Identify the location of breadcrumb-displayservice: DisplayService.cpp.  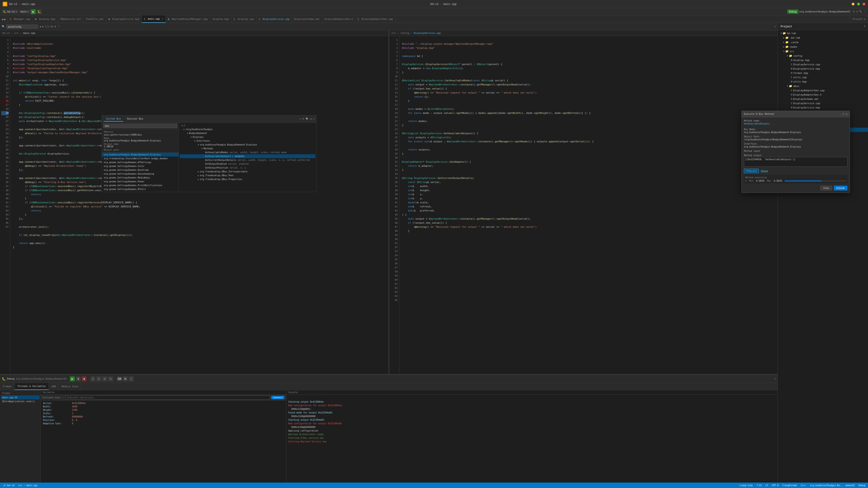
(427, 33).